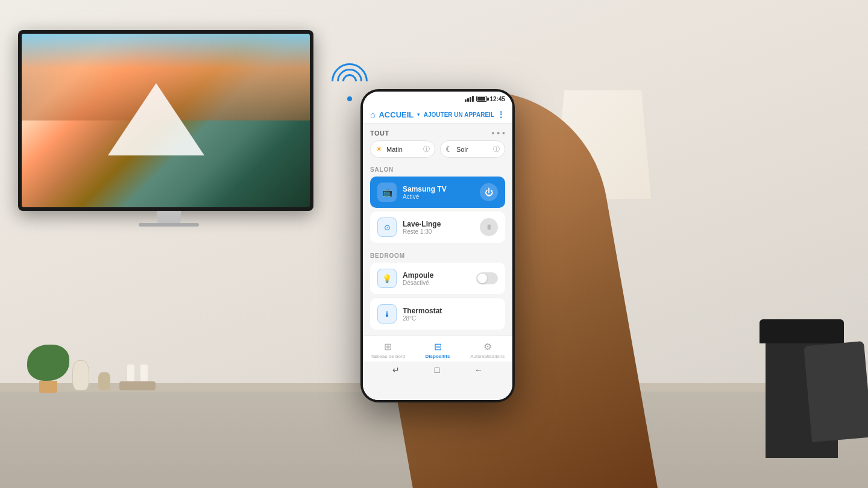  Describe the element at coordinates (438, 370) in the screenshot. I see `phone-nav-bar: ↵ □ ←` at that location.